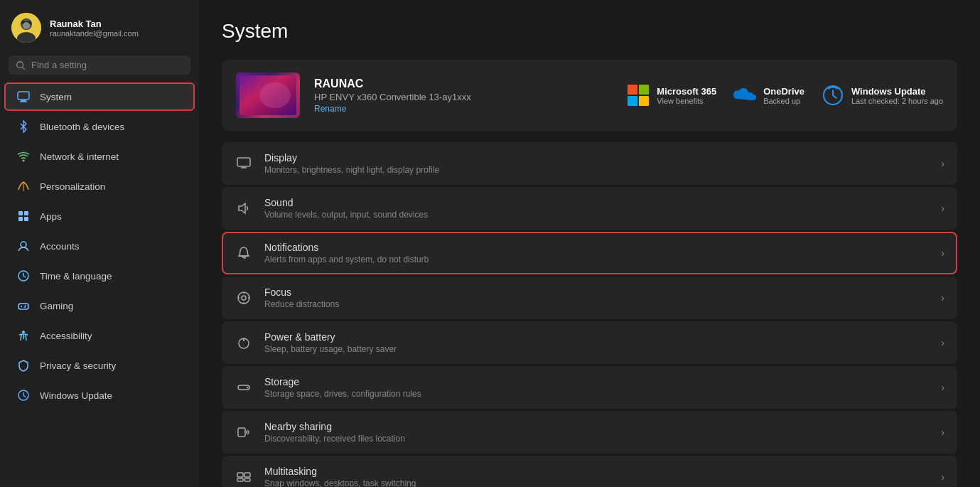 This screenshot has width=980, height=487. I want to click on bluetooth-icon, so click(23, 127).